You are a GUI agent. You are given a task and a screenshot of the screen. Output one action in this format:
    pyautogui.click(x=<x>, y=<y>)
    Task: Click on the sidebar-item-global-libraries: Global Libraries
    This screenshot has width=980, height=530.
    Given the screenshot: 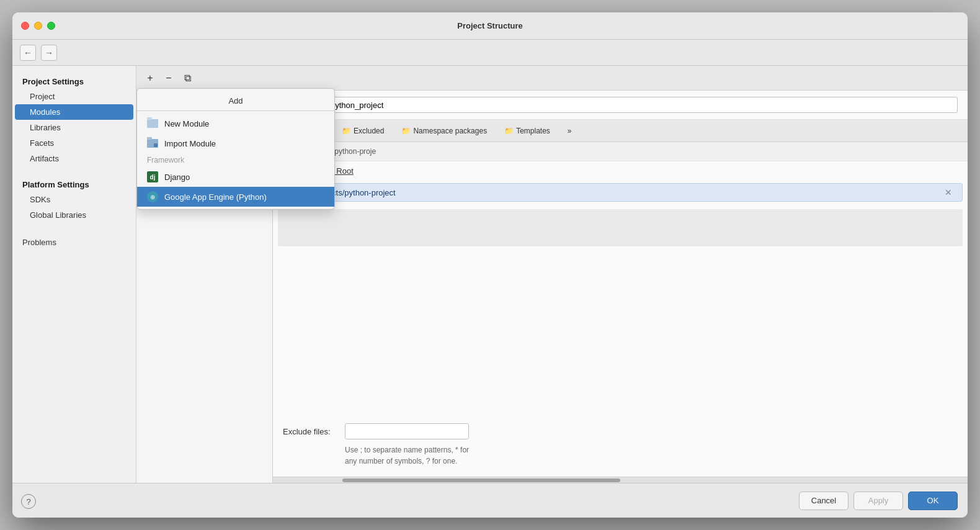 What is the action you would take?
    pyautogui.click(x=74, y=215)
    